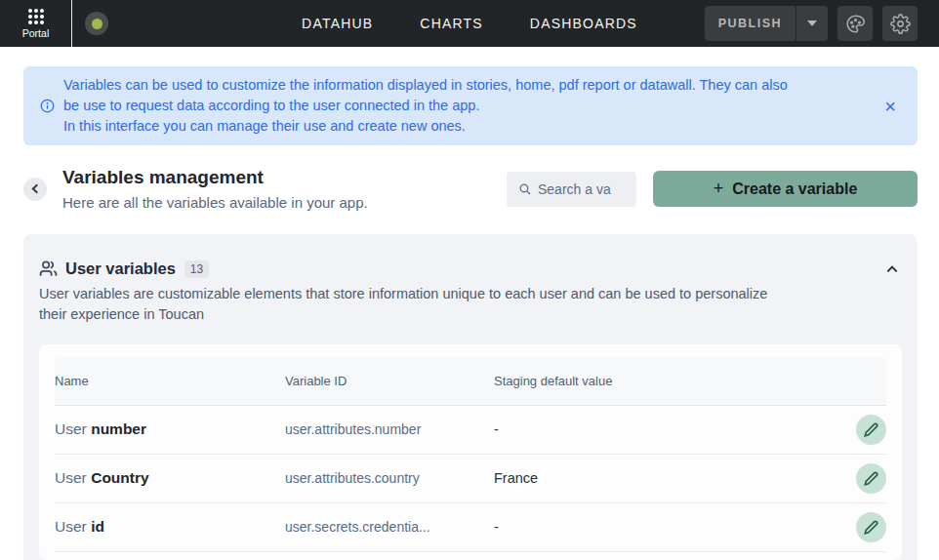  I want to click on table-row: User number user.attributes.number -, so click(470, 429).